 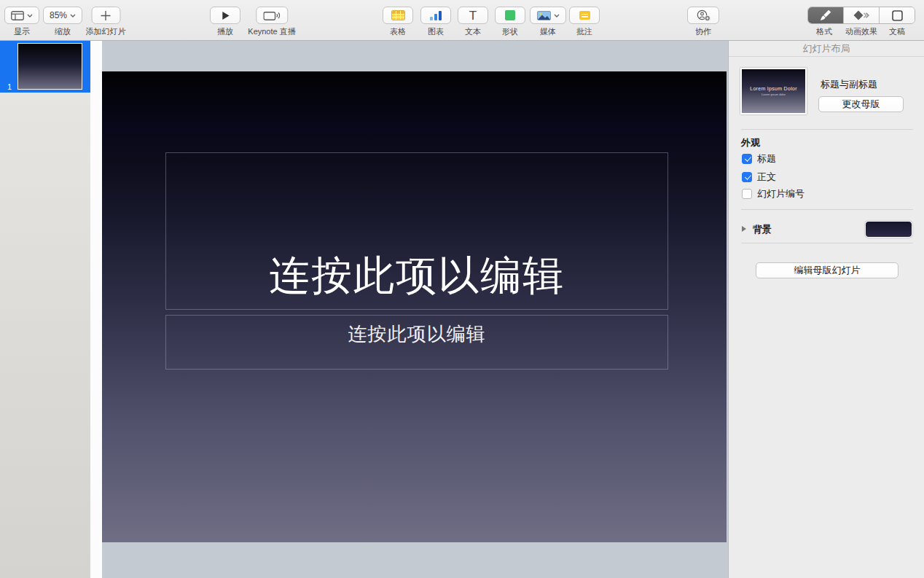 What do you see at coordinates (861, 104) in the screenshot?
I see `change-master-button: 更改母版` at bounding box center [861, 104].